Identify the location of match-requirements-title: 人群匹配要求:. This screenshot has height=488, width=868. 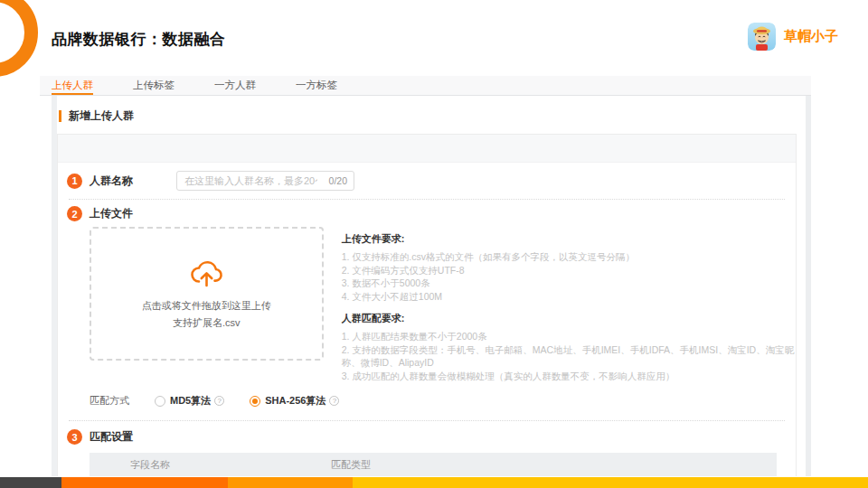
(569, 318).